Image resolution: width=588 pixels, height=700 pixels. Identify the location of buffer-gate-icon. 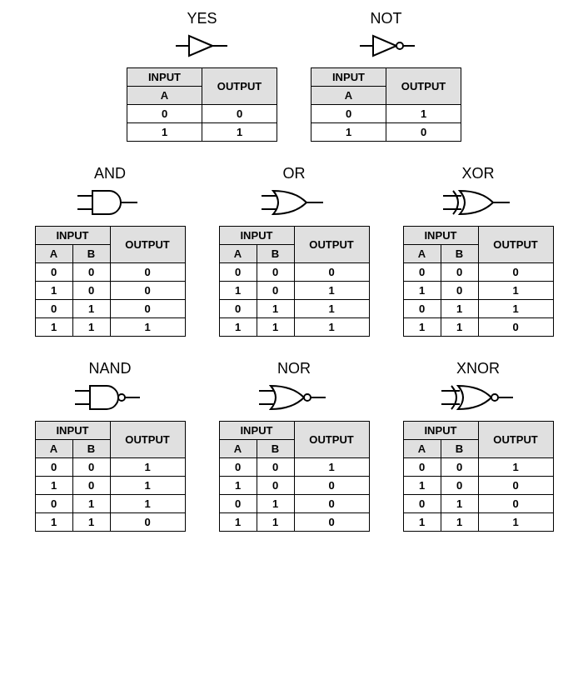
(202, 46).